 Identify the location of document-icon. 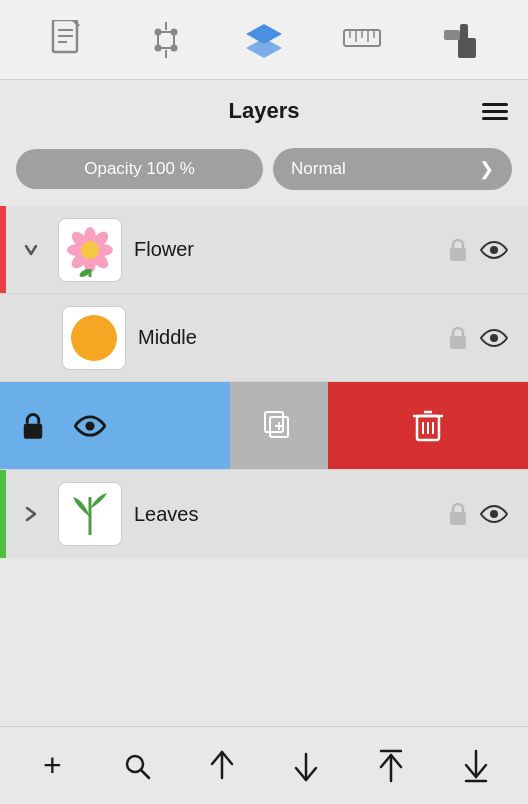
(69, 40).